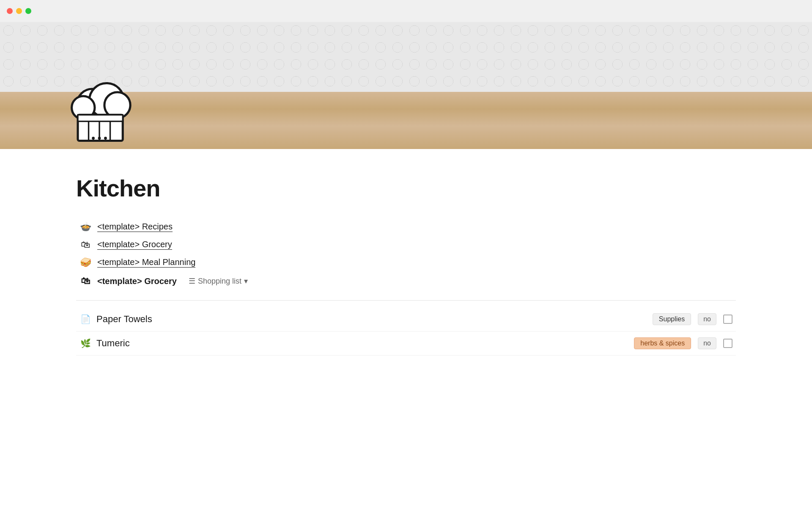 This screenshot has width=812, height=508. I want to click on active-grocery-icon: 🛍, so click(85, 281).